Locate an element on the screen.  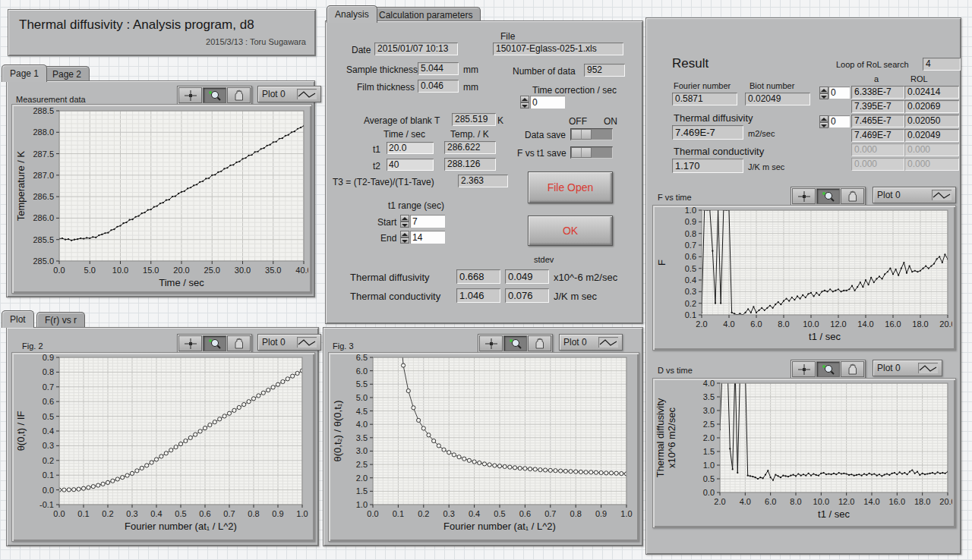
svg-text: 15.0 is located at coordinates (150, 270).